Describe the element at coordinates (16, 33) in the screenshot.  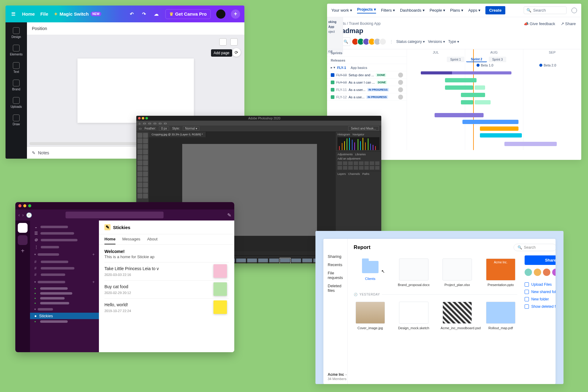
I see `sidebar-item-design: Design` at that location.